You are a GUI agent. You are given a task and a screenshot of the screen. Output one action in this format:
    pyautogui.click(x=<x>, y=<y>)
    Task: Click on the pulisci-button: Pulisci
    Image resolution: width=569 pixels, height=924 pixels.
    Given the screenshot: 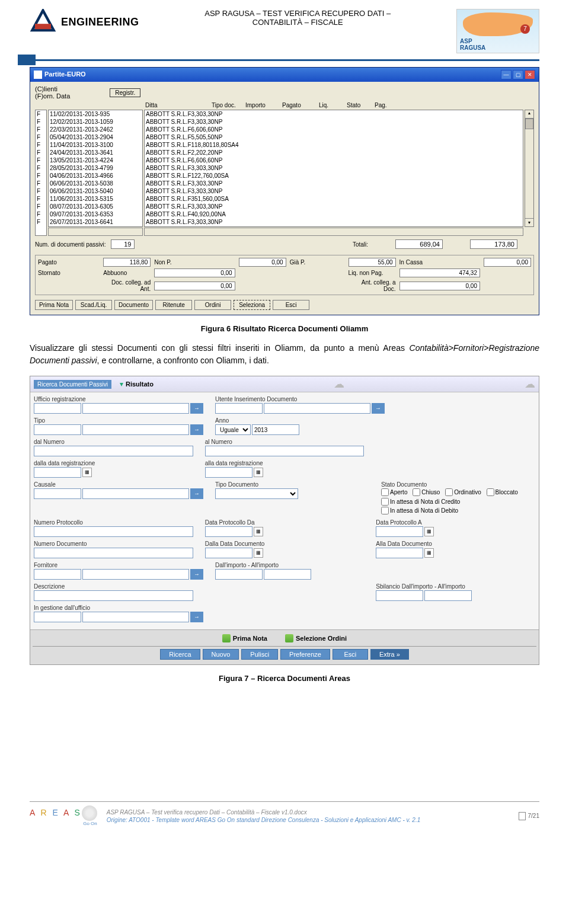 What is the action you would take?
    pyautogui.click(x=260, y=654)
    